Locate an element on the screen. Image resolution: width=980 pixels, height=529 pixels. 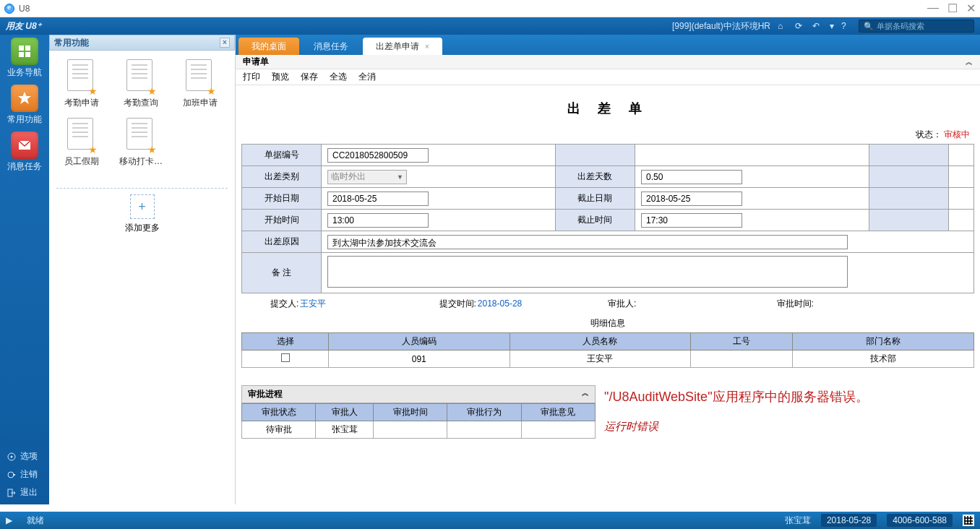
rail-biznav: 业务导航 is located at coordinates (25, 58).